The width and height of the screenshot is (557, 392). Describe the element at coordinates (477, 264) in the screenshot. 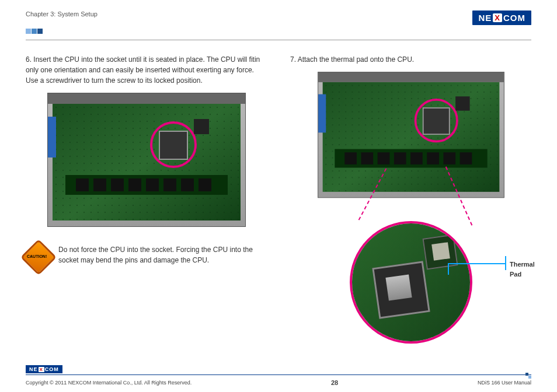

I see `callout-line-icon` at that location.